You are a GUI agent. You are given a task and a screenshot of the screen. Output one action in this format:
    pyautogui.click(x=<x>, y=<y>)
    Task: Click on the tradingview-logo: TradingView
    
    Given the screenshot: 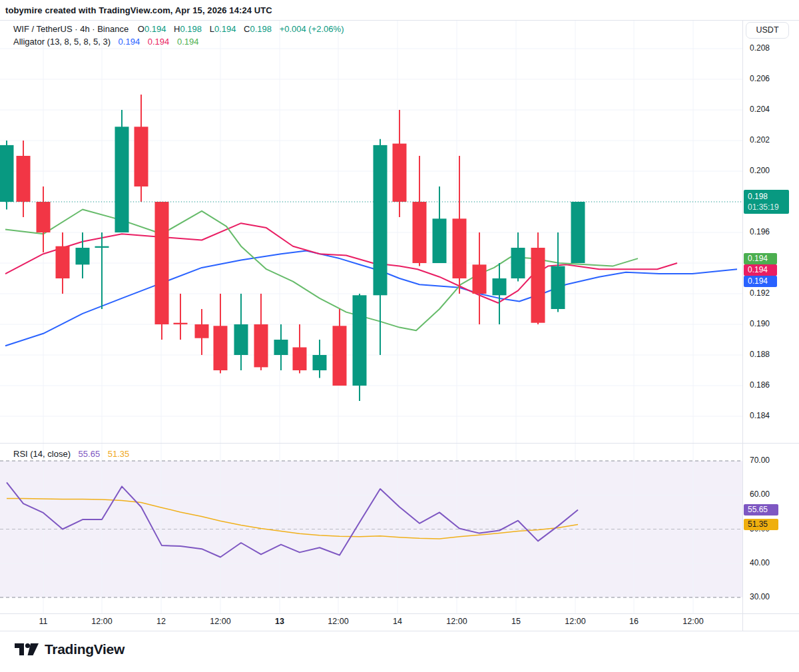 What is the action you would take?
    pyautogui.click(x=69, y=649)
    